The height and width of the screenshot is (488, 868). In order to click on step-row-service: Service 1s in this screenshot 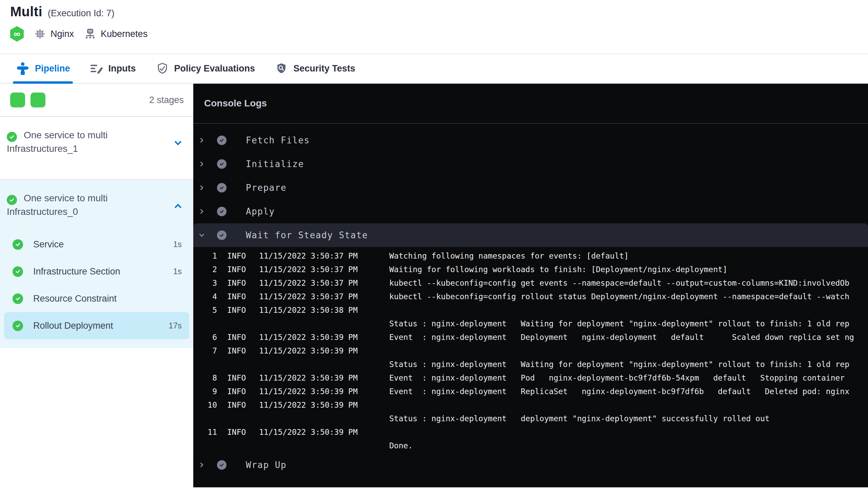, I will do `click(97, 244)`.